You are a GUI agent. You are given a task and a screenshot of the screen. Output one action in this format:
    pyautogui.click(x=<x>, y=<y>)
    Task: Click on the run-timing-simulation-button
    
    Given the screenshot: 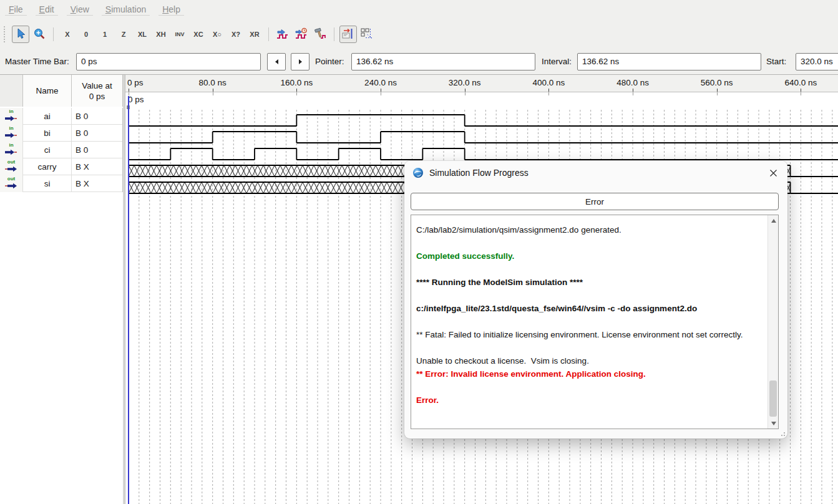 What is the action you would take?
    pyautogui.click(x=301, y=34)
    